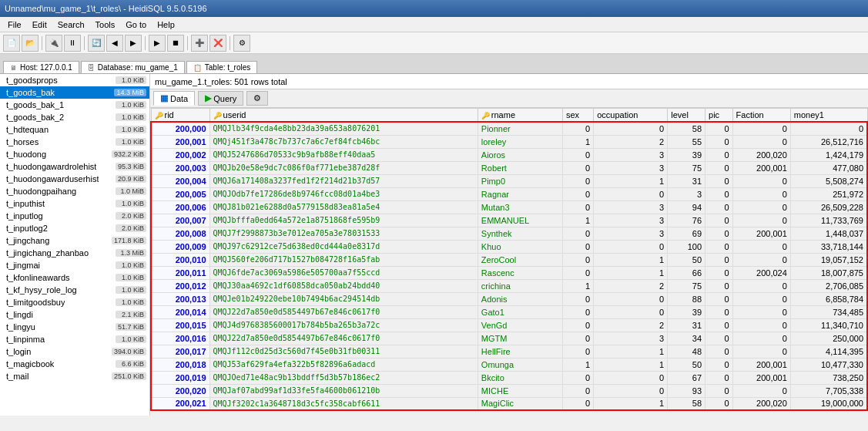 This screenshot has width=868, height=431. I want to click on col-rid: 🔑rid, so click(180, 116).